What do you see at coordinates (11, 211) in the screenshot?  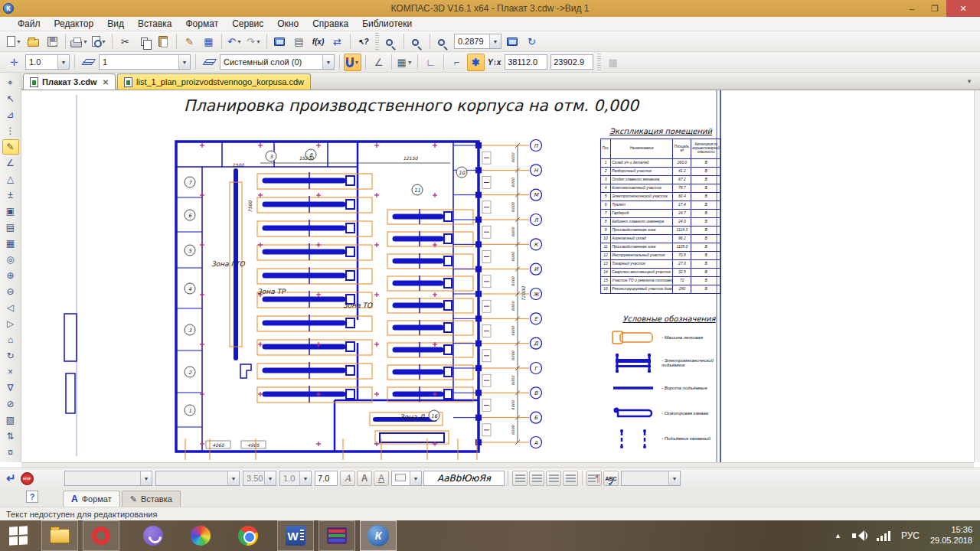 I see `tool-designations: ▣` at bounding box center [11, 211].